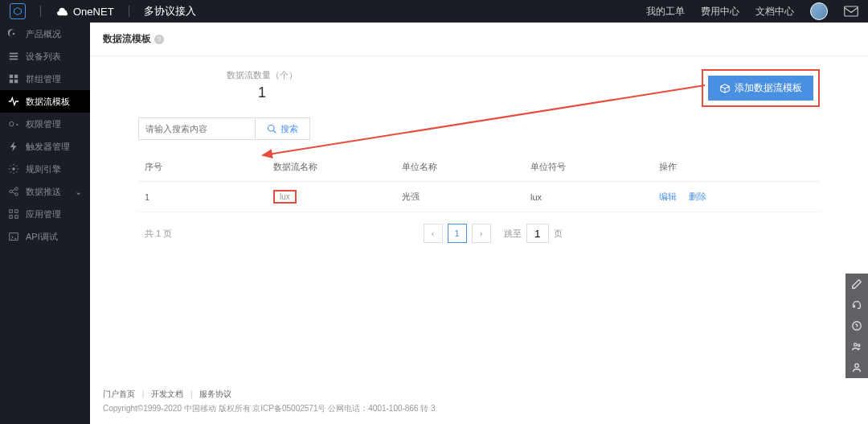 The width and height of the screenshot is (868, 424). I want to click on sidebar-item-permissions: 权限管理, so click(45, 124).